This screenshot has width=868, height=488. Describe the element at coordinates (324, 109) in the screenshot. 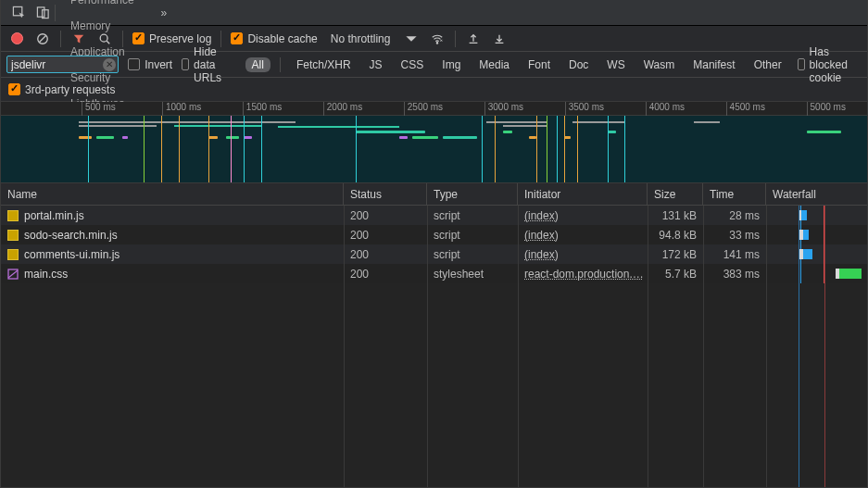

I see `ruler-tick: 2000 ms` at that location.